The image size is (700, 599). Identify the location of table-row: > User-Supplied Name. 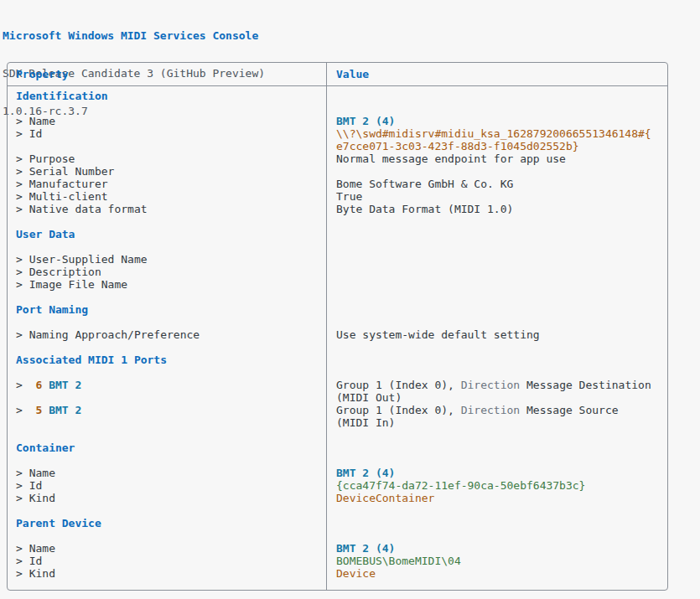
(337, 260).